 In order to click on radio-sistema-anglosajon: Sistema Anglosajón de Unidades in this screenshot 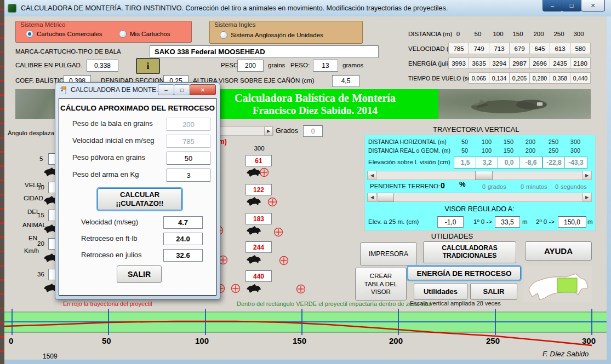, I will do `click(272, 35)`.